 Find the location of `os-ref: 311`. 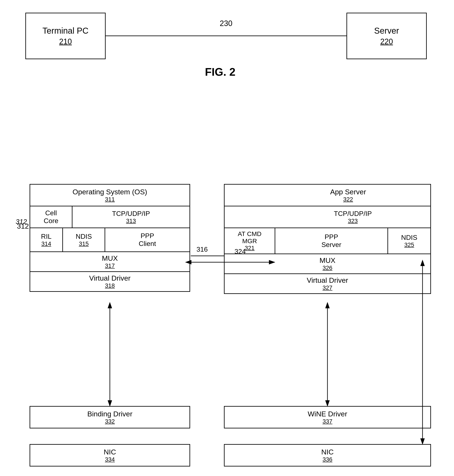

os-ref: 311 is located at coordinates (110, 199).